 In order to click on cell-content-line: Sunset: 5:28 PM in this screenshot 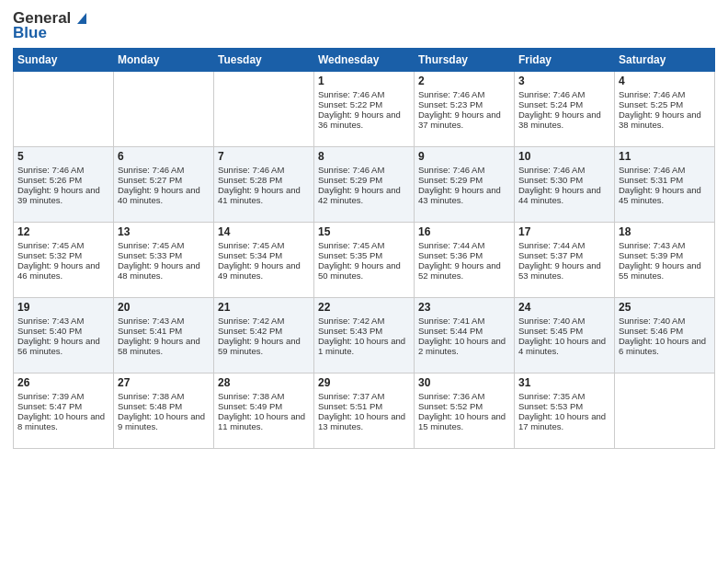, I will do `click(264, 180)`.